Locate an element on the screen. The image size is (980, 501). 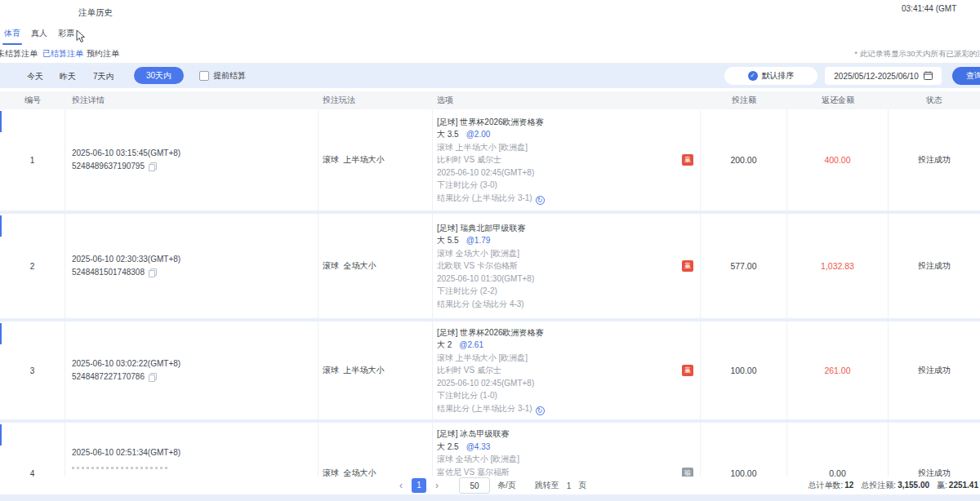
prev-page-button: ‹ is located at coordinates (401, 485).